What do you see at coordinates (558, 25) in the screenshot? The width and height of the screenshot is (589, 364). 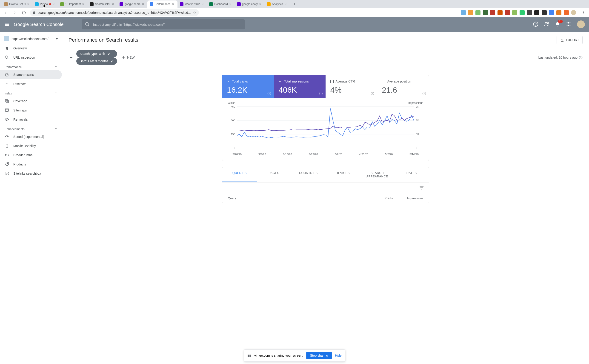 I see `notifications-icon: 11` at bounding box center [558, 25].